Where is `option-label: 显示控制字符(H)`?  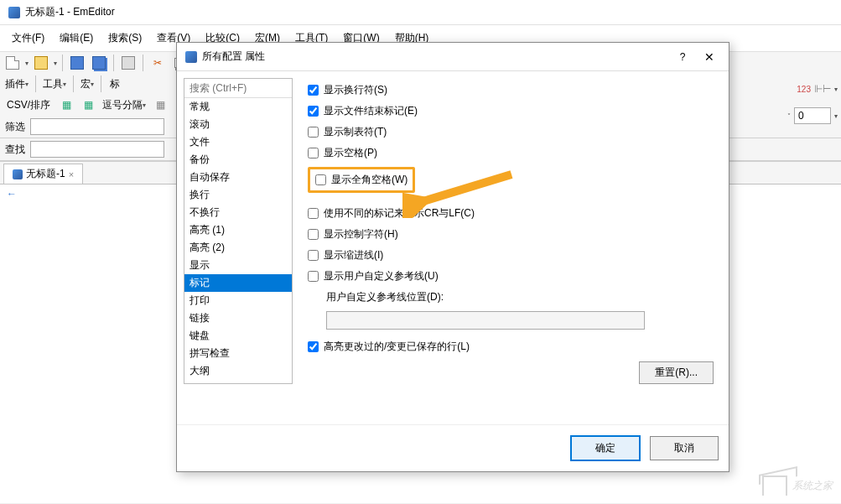 option-label: 显示控制字符(H) is located at coordinates (361, 235).